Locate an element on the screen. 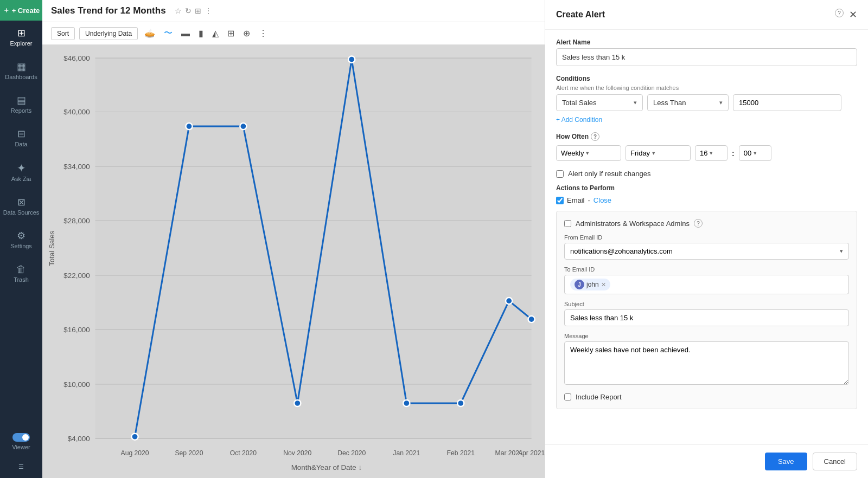 Image resolution: width=868 pixels, height=478 pixels. admin-help-icon: ? is located at coordinates (698, 223).